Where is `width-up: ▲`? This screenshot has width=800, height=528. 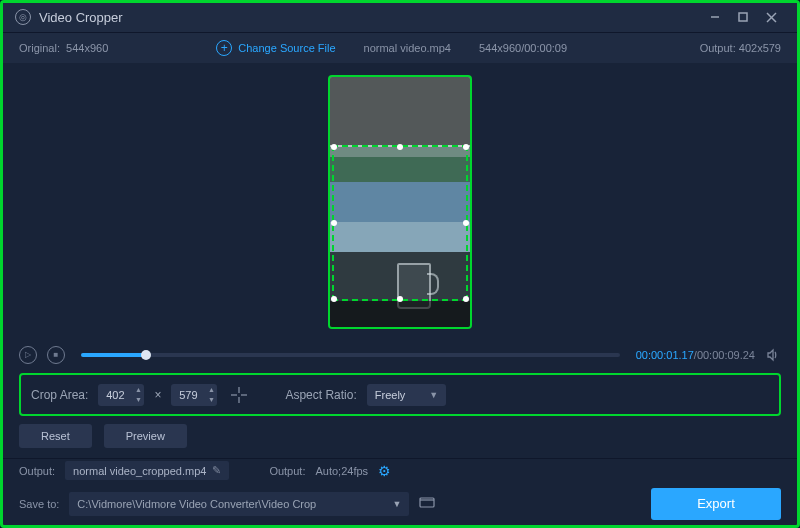
width-up: ▲ is located at coordinates (138, 390).